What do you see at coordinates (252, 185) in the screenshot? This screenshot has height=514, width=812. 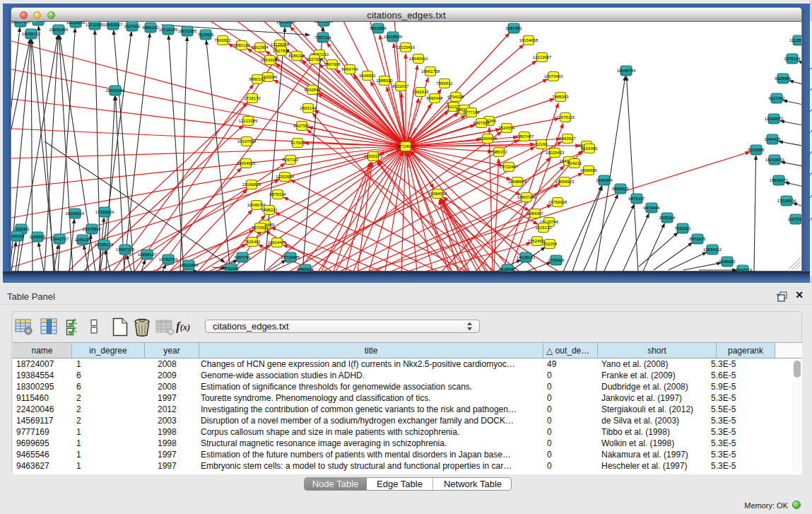 I see `svg-text: 19166829` at bounding box center [252, 185].